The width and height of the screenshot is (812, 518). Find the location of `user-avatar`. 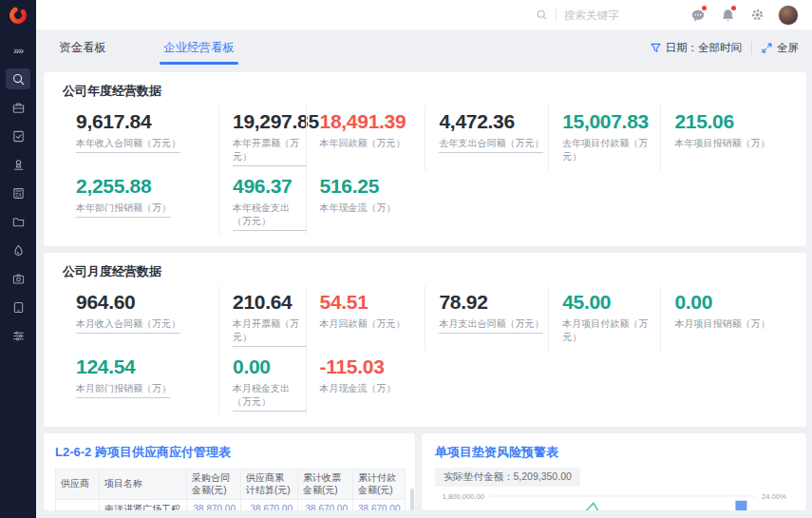

user-avatar is located at coordinates (788, 15).